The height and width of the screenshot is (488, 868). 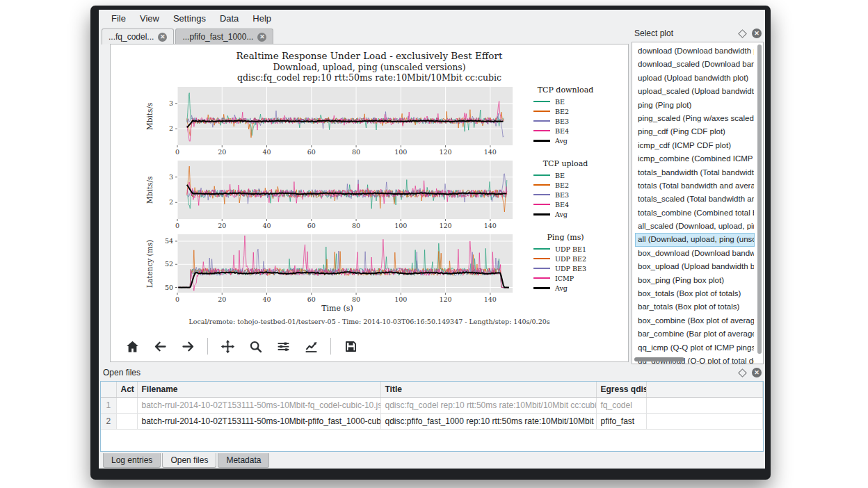 What do you see at coordinates (189, 460) in the screenshot?
I see `bottom-tab-open-files: Open files` at bounding box center [189, 460].